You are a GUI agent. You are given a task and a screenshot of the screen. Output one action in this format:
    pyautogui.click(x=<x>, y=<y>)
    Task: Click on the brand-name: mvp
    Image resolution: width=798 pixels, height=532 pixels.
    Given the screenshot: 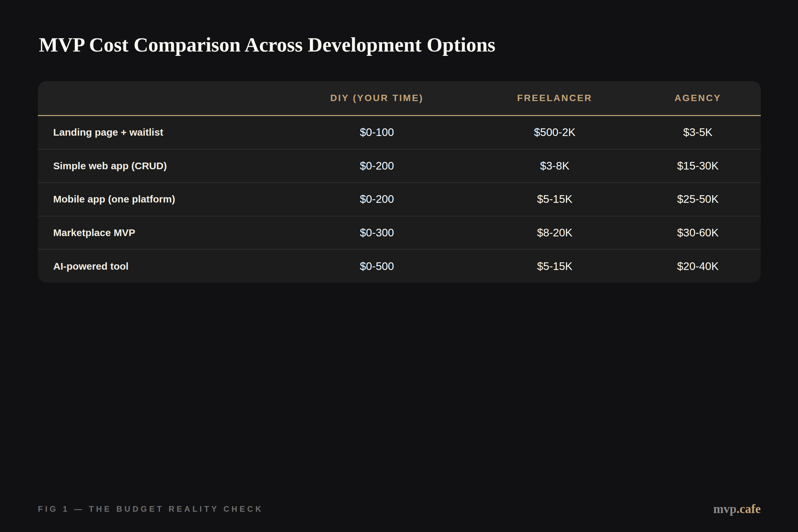 What is the action you would take?
    pyautogui.click(x=725, y=509)
    